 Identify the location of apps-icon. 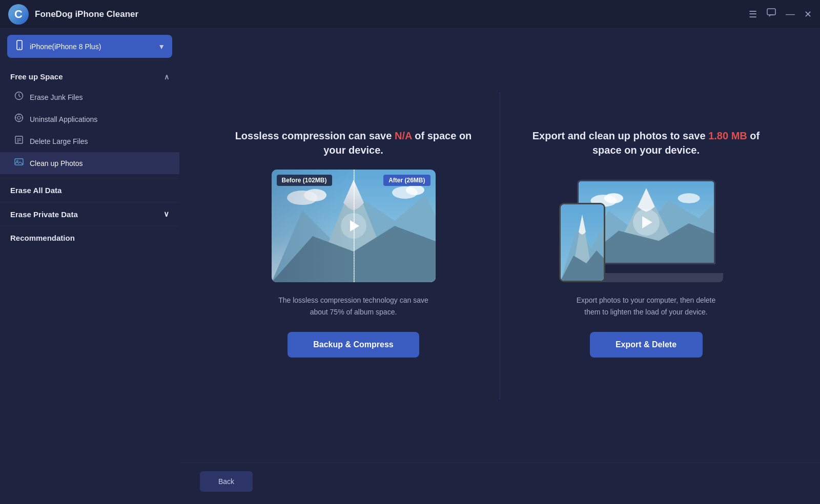
(19, 119).